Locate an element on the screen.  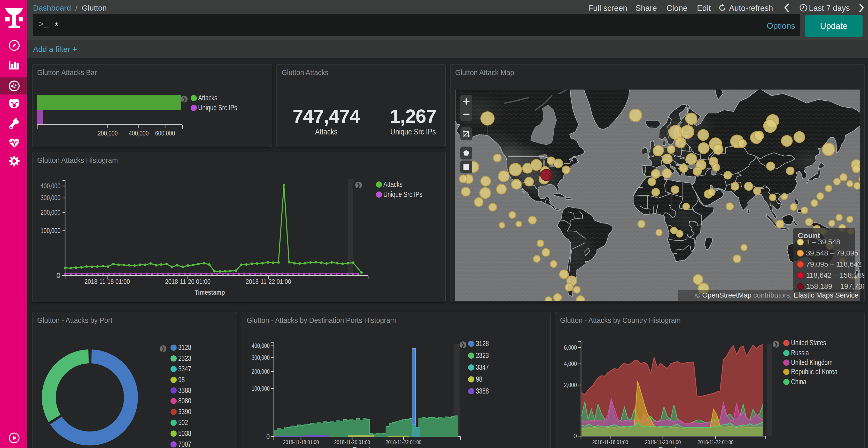
svg-text: 4,000 is located at coordinates (570, 364).